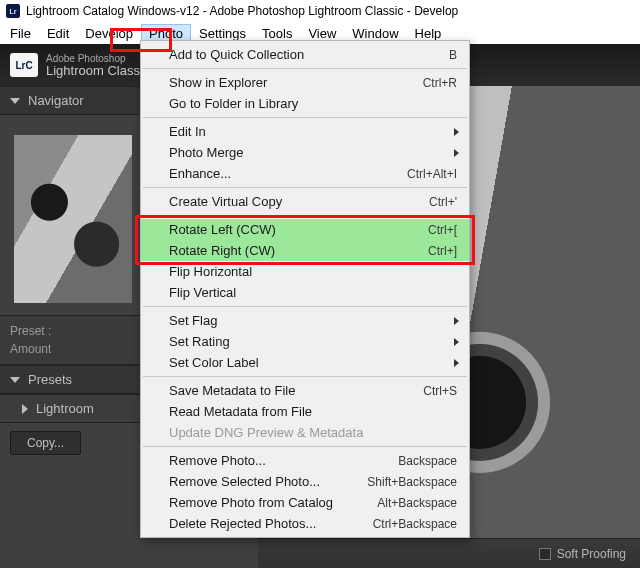 The image size is (640, 568). What do you see at coordinates (24, 65) in the screenshot?
I see `lrc-badge: LrC` at bounding box center [24, 65].